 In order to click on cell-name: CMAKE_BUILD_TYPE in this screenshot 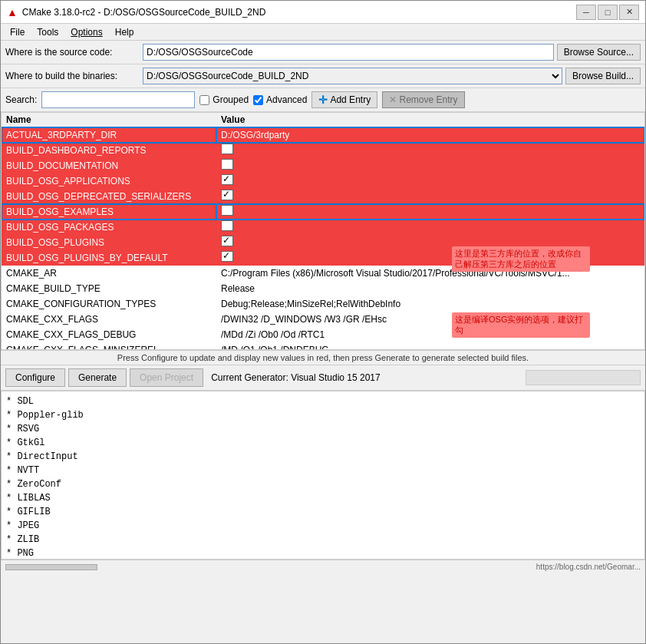, I will do `click(109, 289)`.